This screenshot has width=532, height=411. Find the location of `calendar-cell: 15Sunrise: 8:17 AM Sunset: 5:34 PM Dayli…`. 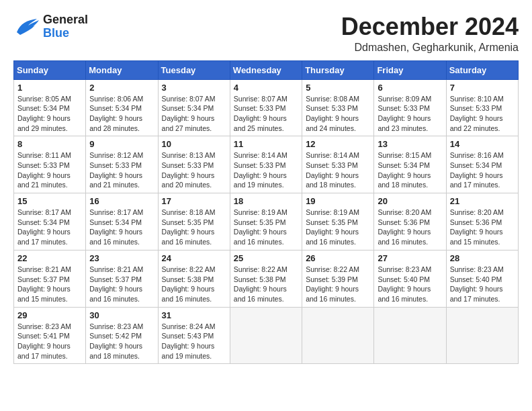

calendar-cell: 15Sunrise: 8:17 AM Sunset: 5:34 PM Dayli… is located at coordinates (50, 222).